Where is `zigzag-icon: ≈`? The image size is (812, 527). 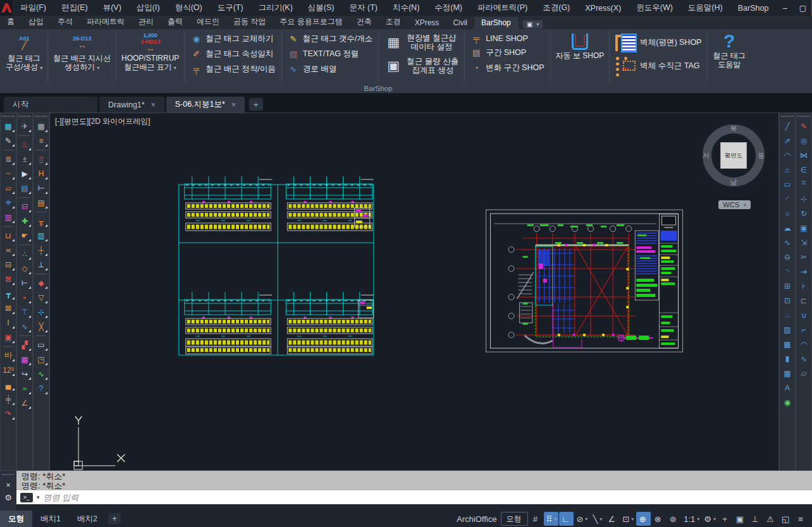 zigzag-icon: ≈ is located at coordinates (25, 388).